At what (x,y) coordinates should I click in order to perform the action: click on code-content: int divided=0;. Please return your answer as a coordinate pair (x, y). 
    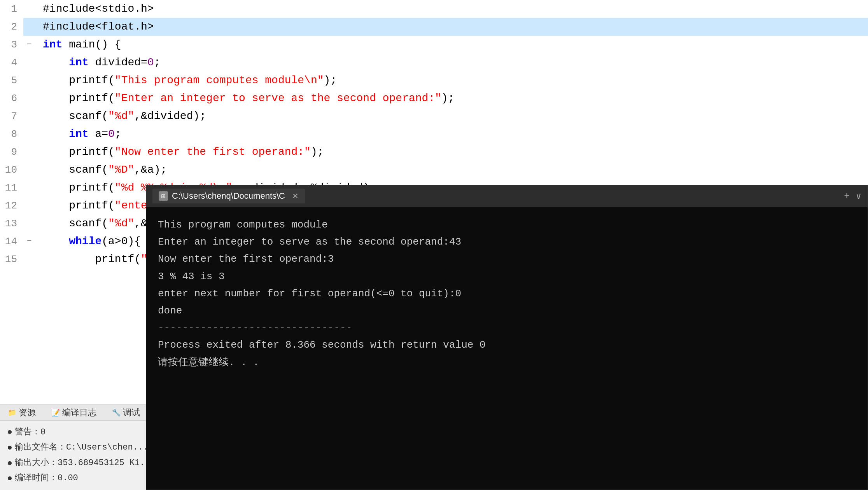
    Looking at the image, I should click on (452, 63).